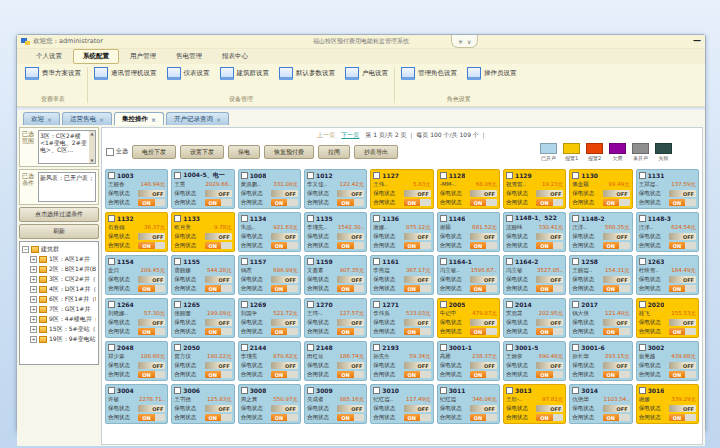 Image resolution: width=720 pixels, height=448 pixels. What do you see at coordinates (136, 361) in the screenshot?
I see `room-card: 2048 郑少霖 108.68元 保电状态 OFF` at bounding box center [136, 361].